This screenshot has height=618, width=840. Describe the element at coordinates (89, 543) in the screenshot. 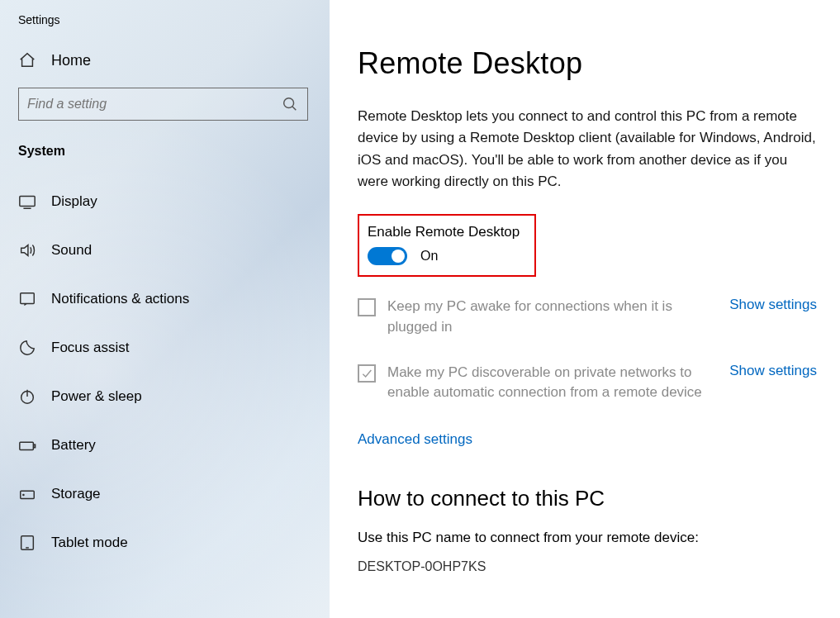

I see `sidebar-item-label: Tablet mode` at that location.